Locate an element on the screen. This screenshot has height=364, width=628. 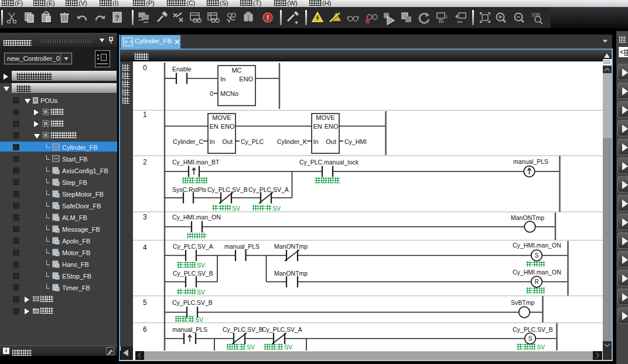
svg-text: MC is located at coordinates (237, 70).